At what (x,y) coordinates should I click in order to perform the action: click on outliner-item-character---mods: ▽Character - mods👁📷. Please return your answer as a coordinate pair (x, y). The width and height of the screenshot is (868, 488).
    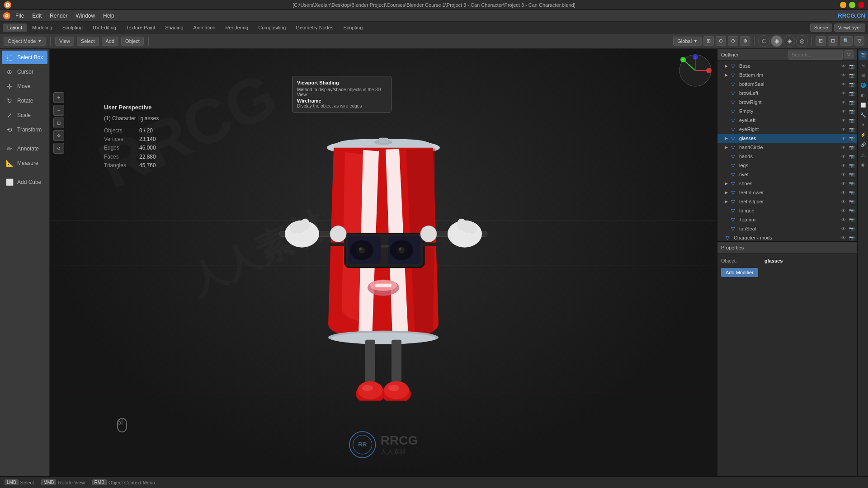
    Looking at the image, I should click on (788, 237).